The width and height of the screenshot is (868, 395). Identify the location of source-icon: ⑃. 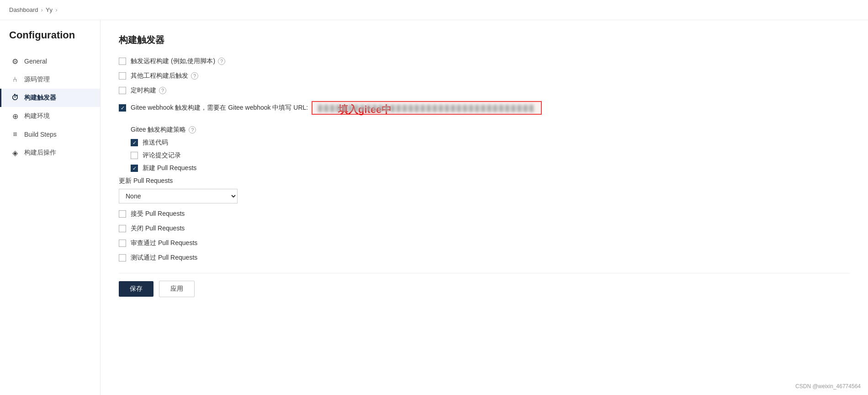
(15, 80).